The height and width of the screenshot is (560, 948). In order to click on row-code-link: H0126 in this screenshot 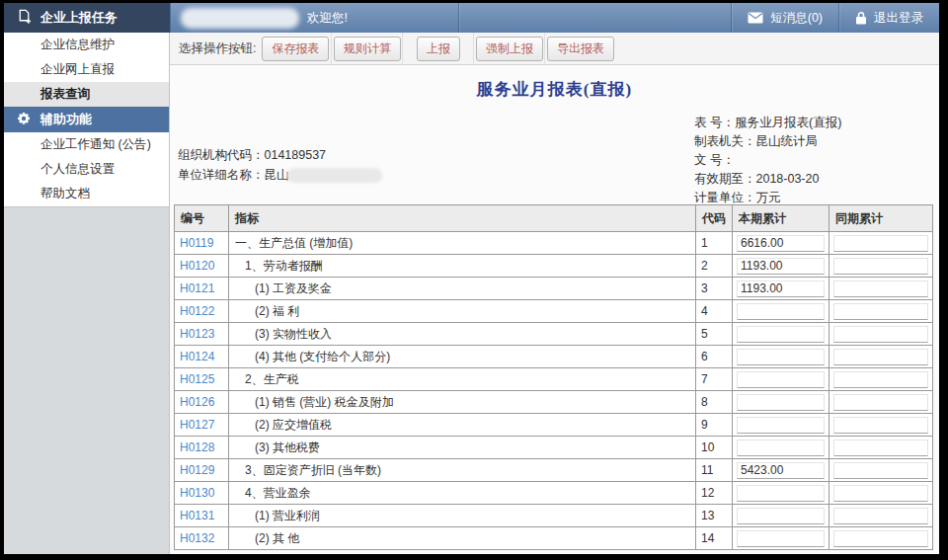, I will do `click(195, 402)`.